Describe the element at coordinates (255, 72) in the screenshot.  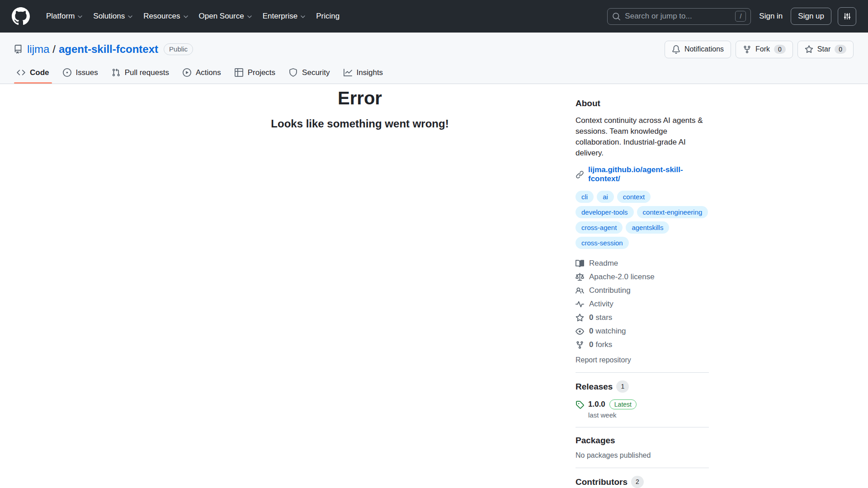
I see `tab-projects: Projects` at that location.